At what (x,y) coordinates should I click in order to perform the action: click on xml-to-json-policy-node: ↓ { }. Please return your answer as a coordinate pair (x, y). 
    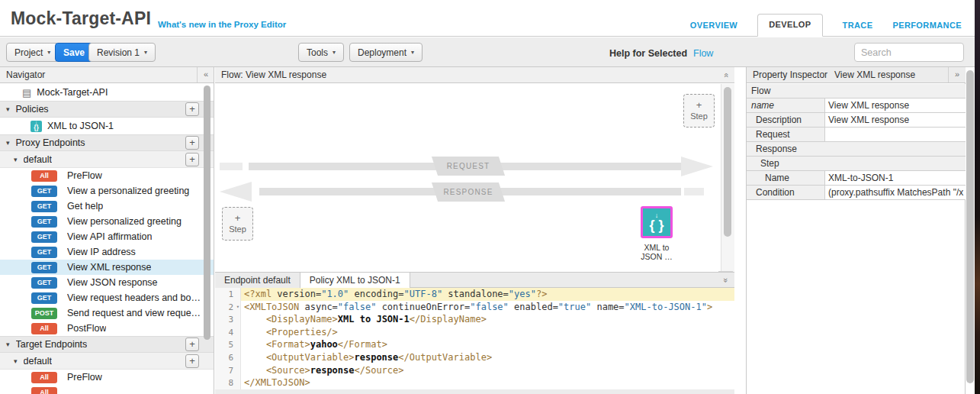
    Looking at the image, I should click on (657, 222).